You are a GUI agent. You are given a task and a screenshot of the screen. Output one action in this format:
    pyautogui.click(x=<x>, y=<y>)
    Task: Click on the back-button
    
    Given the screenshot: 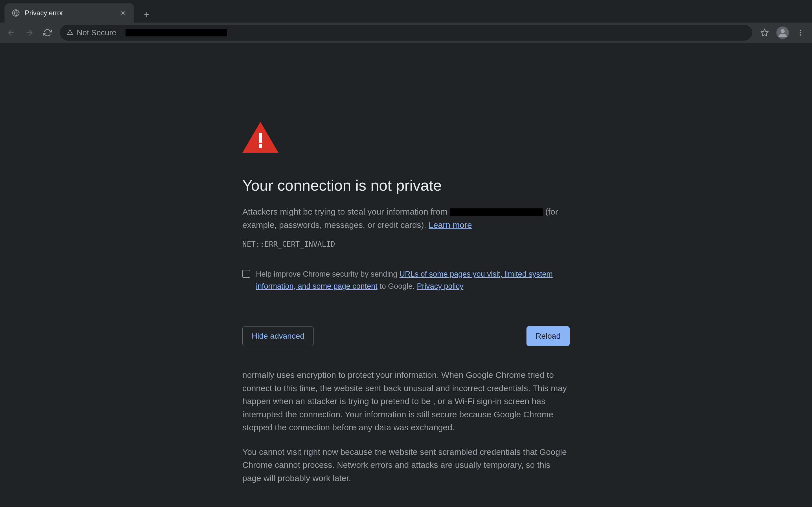 What is the action you would take?
    pyautogui.click(x=11, y=33)
    